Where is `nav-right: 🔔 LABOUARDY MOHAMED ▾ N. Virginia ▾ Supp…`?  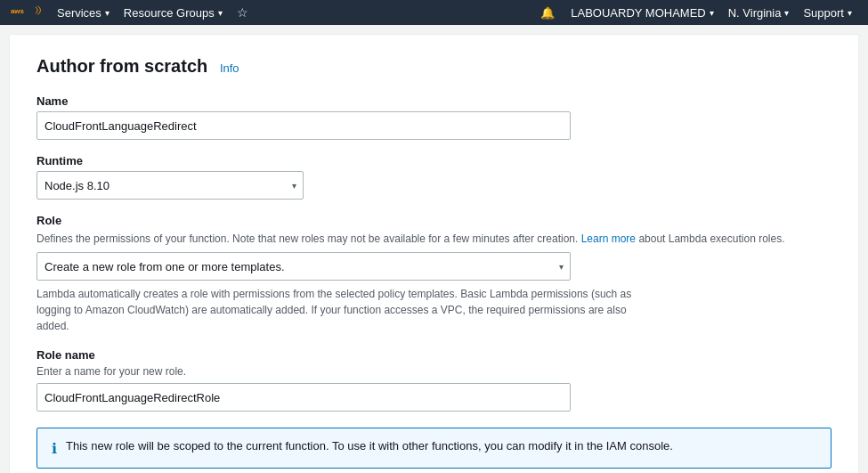
nav-right: 🔔 LABOUARDY MOHAMED ▾ N. Virginia ▾ Supp… is located at coordinates (695, 12).